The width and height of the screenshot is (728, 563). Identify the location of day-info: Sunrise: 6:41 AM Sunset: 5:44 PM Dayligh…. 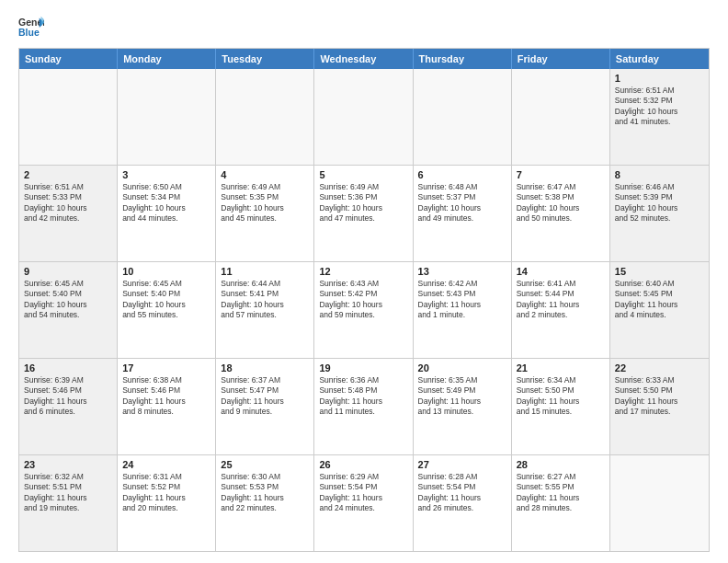
(561, 300).